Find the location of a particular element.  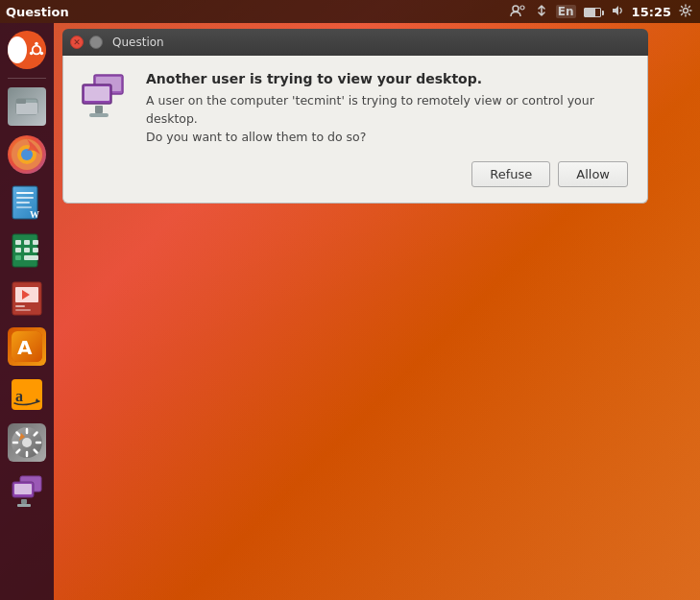

network-icon is located at coordinates (542, 12).